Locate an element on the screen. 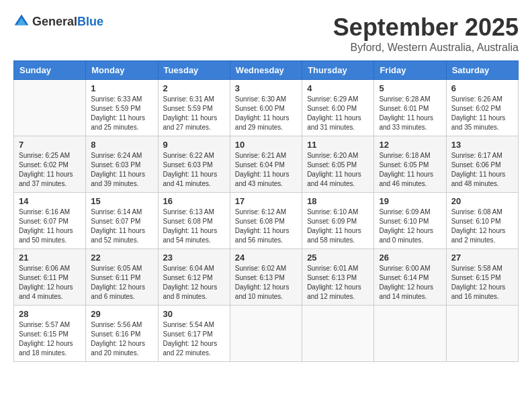  day-number: 23 is located at coordinates (194, 258).